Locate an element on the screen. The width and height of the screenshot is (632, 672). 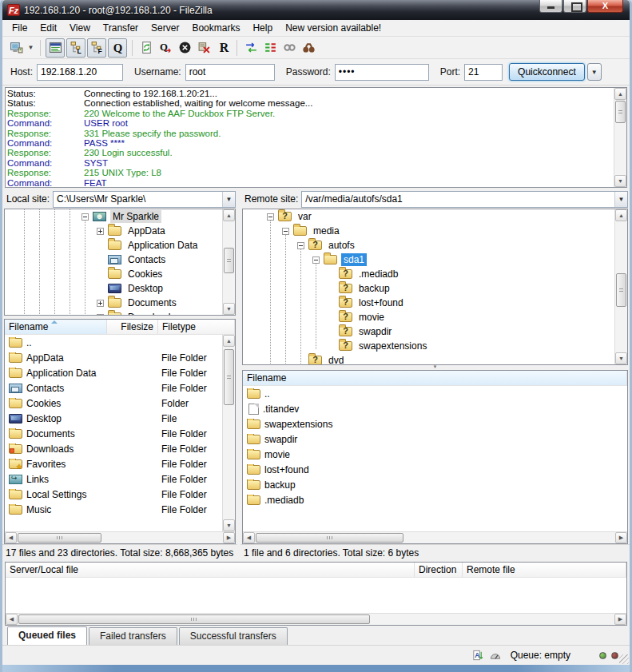
filename-cell: Local Settings is located at coordinates (56, 495).